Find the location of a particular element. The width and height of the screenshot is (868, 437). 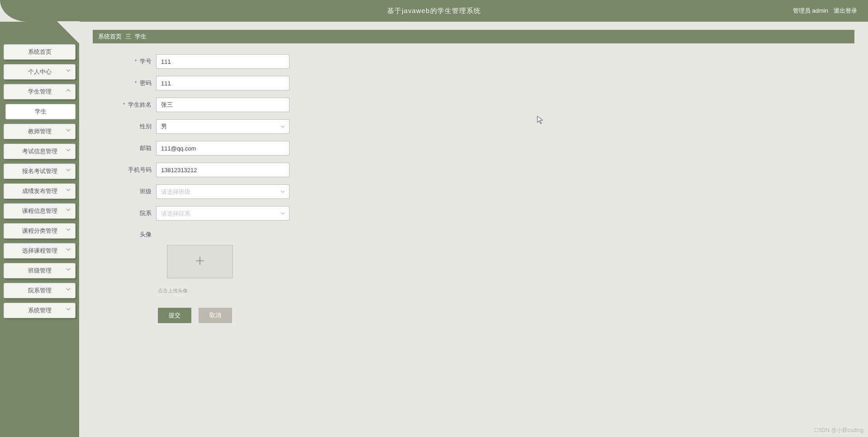

sidebar-item-course-info-mgmt: 课程信息管理 is located at coordinates (40, 211).